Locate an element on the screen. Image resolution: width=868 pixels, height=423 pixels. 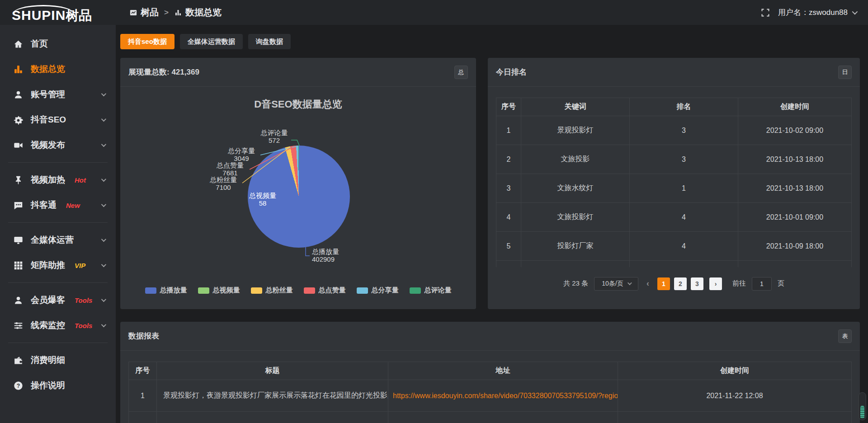
legend-item: 总分享量 is located at coordinates (378, 290).